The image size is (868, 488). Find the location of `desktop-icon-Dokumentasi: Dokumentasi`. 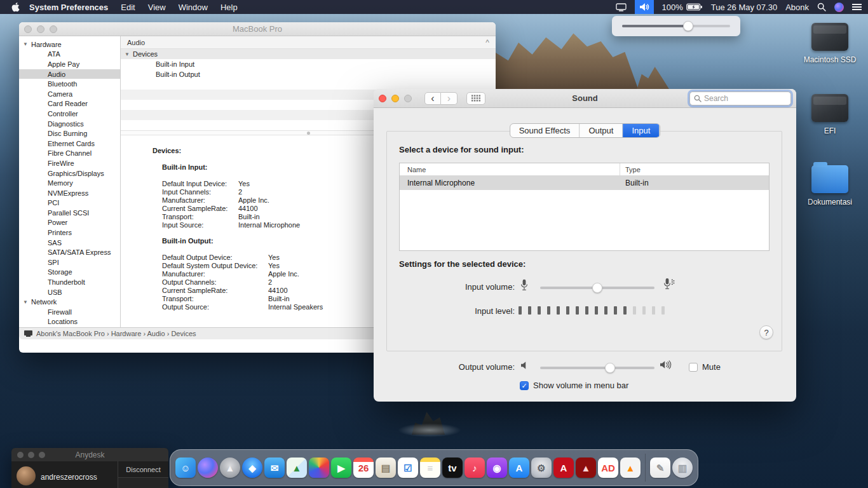

desktop-icon-Dokumentasi: Dokumentasi is located at coordinates (830, 186).